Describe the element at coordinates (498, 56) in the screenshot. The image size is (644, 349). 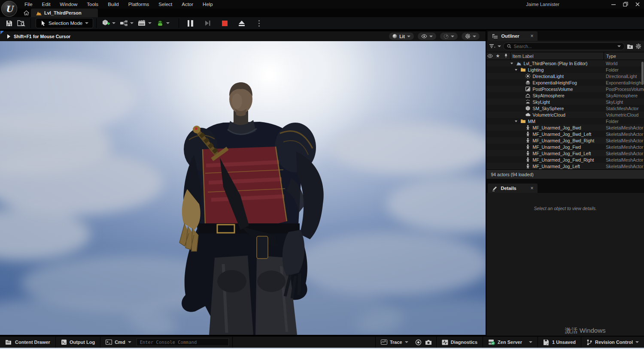
I see `favorite-column-star-icon: ★` at that location.